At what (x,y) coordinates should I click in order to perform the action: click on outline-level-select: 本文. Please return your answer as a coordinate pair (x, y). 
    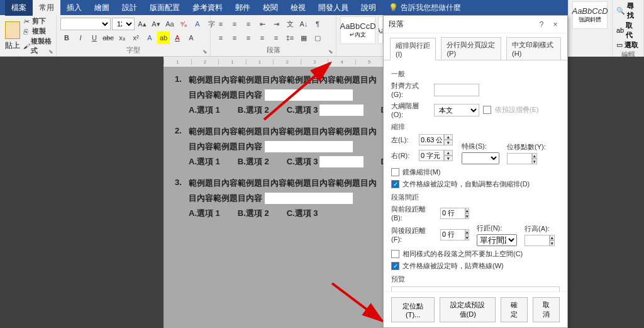
    Looking at the image, I should click on (457, 110).